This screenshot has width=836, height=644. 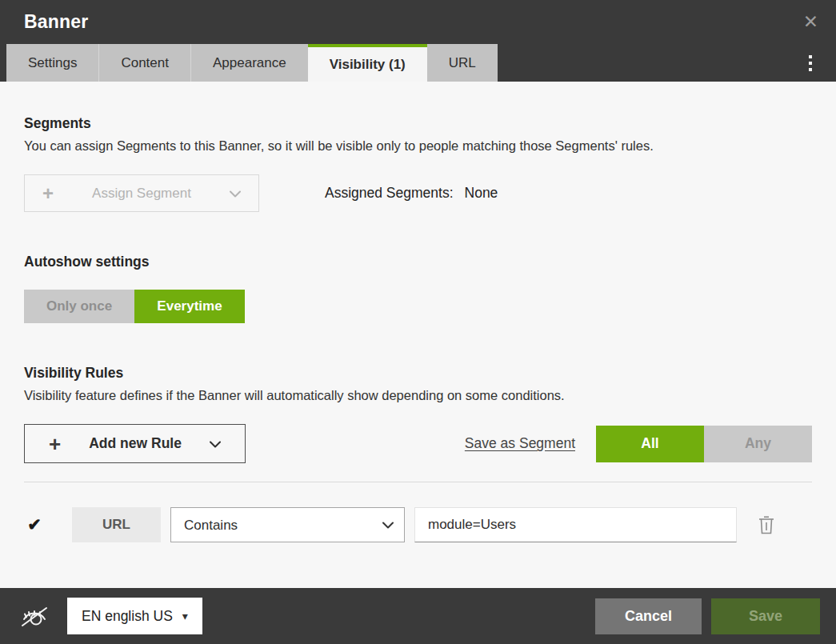 I want to click on tab-visibility: Visibility (1), so click(x=368, y=62).